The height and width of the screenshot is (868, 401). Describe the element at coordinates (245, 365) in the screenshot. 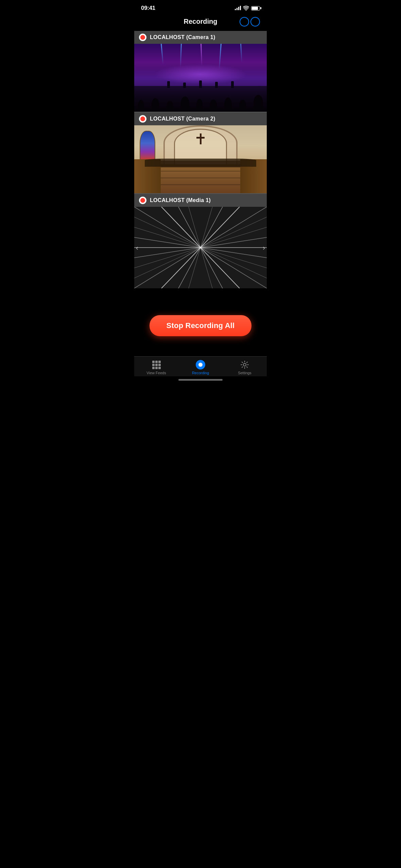

I see `gear-tab-icon` at that location.